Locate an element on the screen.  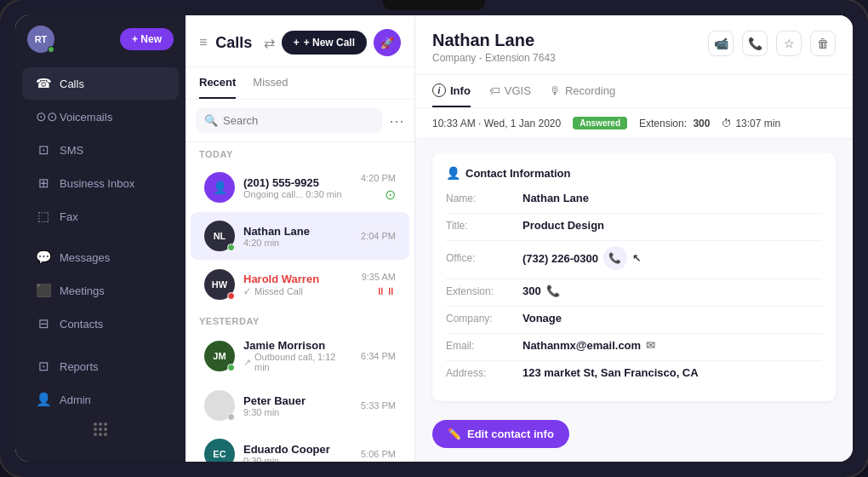
tab-recent: Recent is located at coordinates (218, 83).